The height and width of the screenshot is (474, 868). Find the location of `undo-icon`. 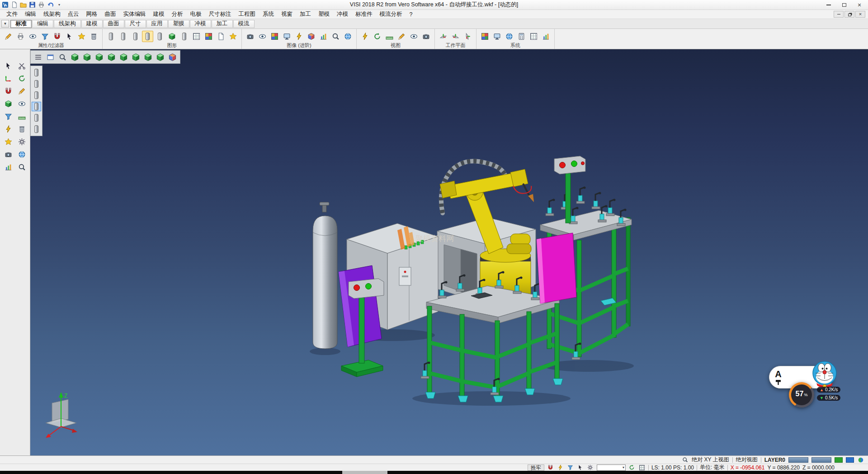

undo-icon is located at coordinates (50, 5).